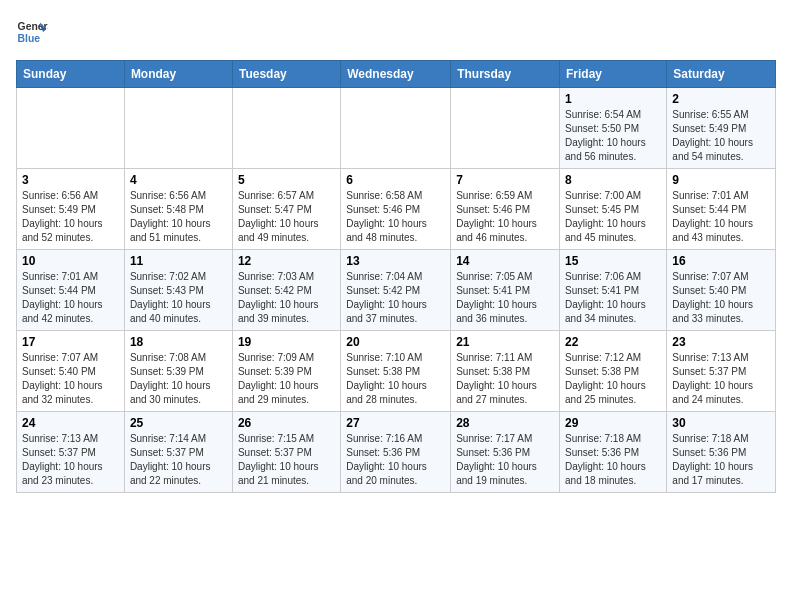  Describe the element at coordinates (286, 210) in the screenshot. I see `calendar-cell: 5Sunrise: 6:57 AM Sunset: 5:47 PM Daylig…` at that location.